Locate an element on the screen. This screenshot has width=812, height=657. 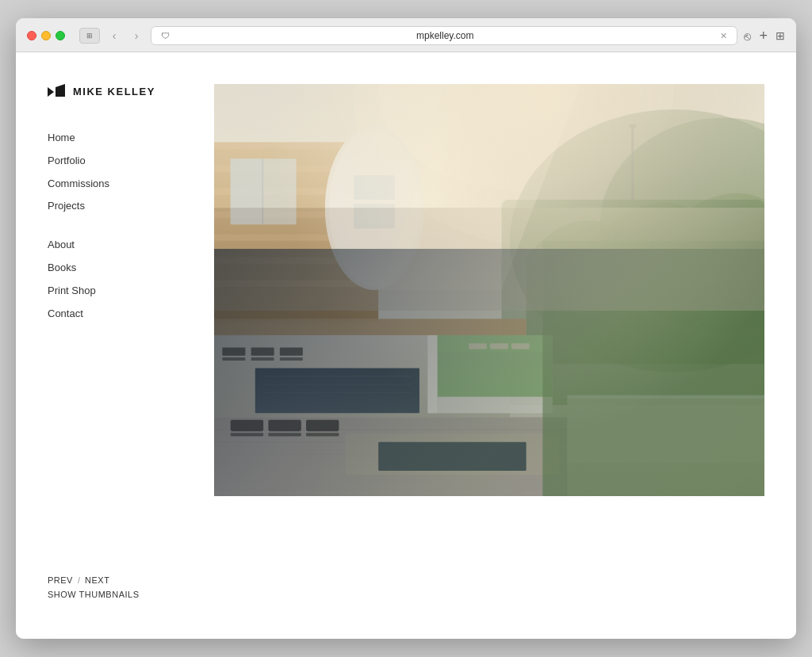
address-bar: 🛡 mpkelley.com ✕ is located at coordinates (444, 36).